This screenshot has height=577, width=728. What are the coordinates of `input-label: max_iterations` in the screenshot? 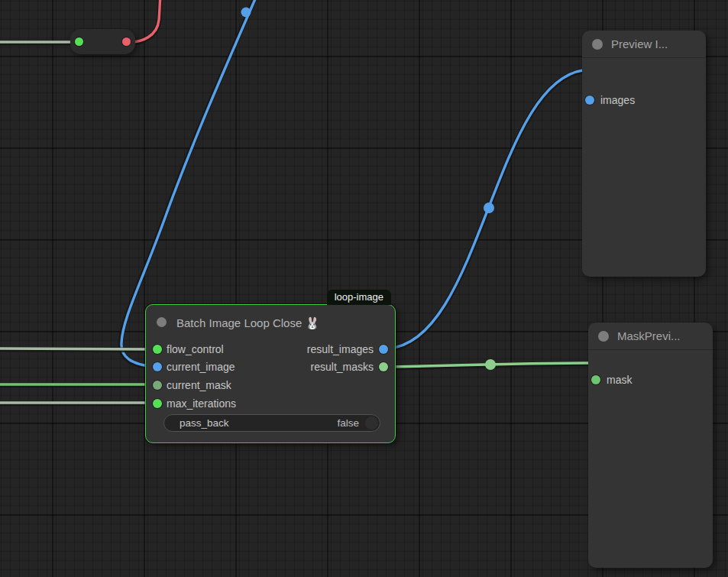 It's located at (202, 404).